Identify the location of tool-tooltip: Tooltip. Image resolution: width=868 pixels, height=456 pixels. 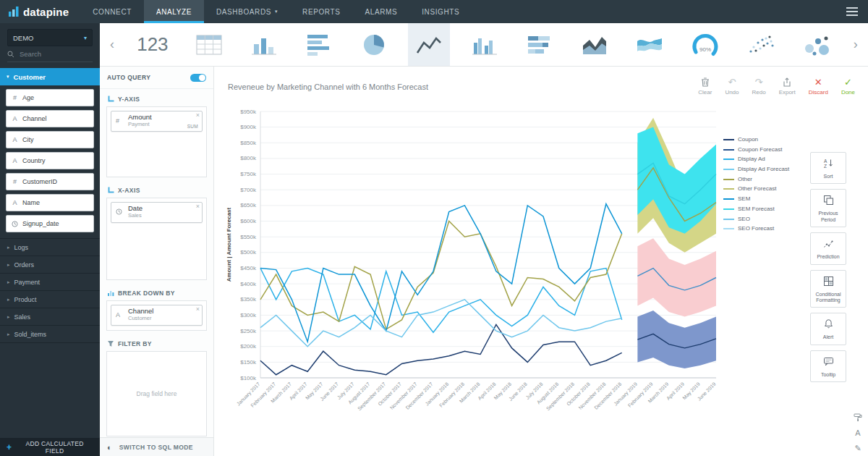
(828, 366).